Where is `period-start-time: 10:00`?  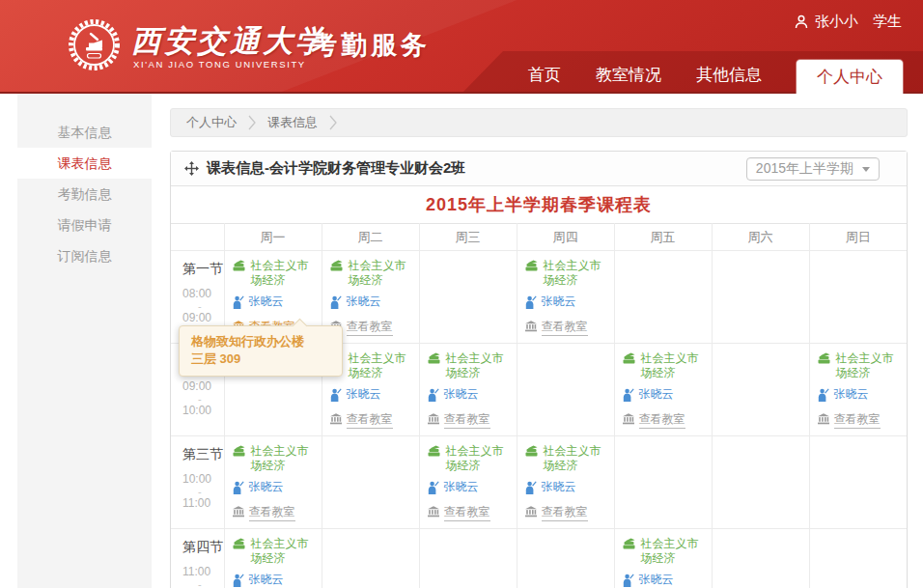
period-start-time: 10:00 is located at coordinates (203, 479).